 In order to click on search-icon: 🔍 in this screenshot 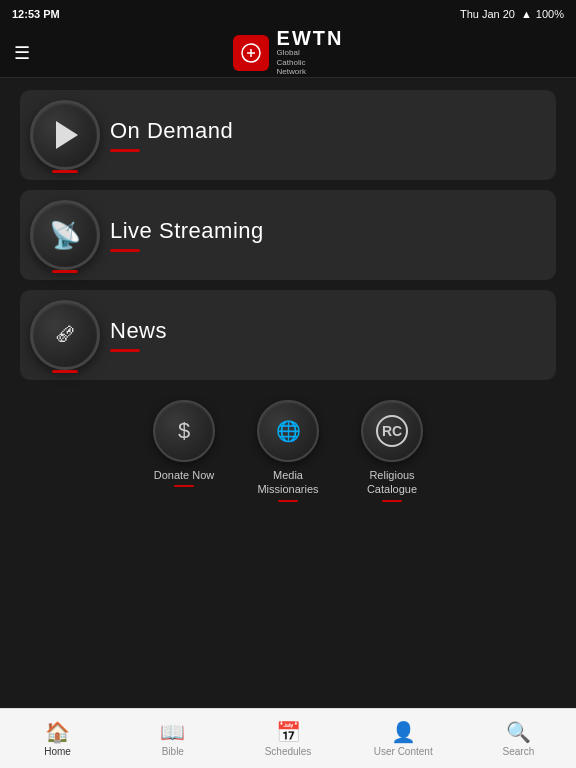, I will do `click(518, 732)`.